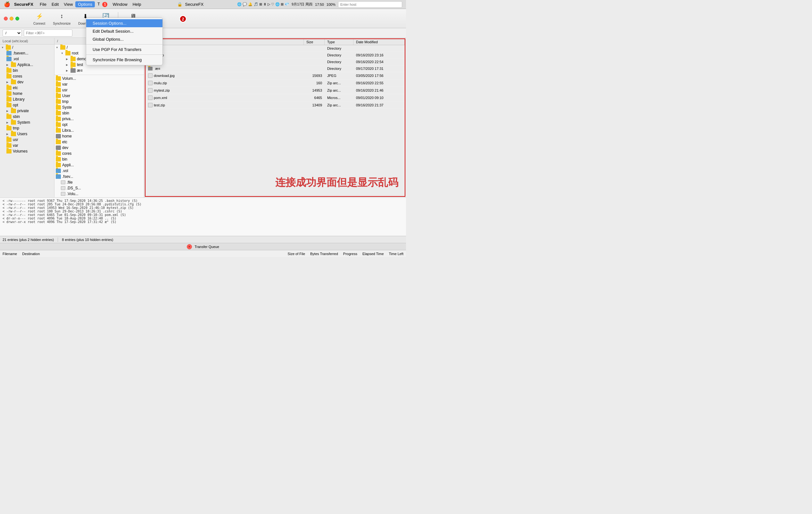  Describe the element at coordinates (137, 4) in the screenshot. I see `menu-help: Help` at that location.